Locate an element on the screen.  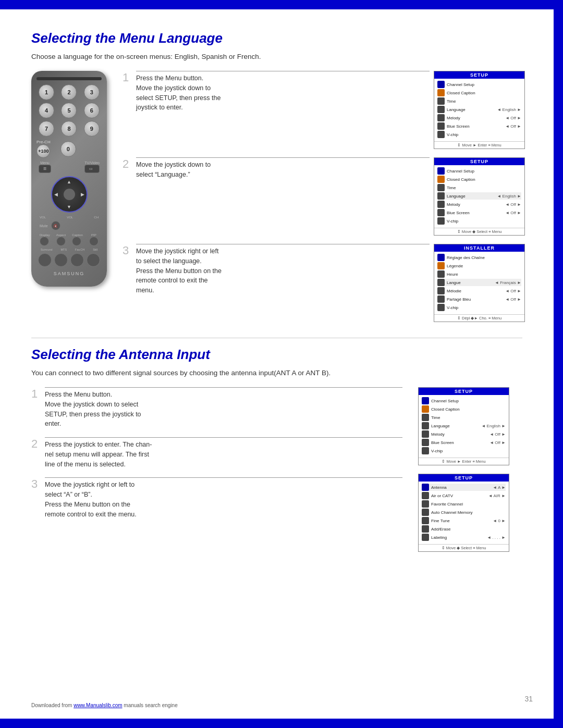
screen1-icon6 is located at coordinates (441, 126).